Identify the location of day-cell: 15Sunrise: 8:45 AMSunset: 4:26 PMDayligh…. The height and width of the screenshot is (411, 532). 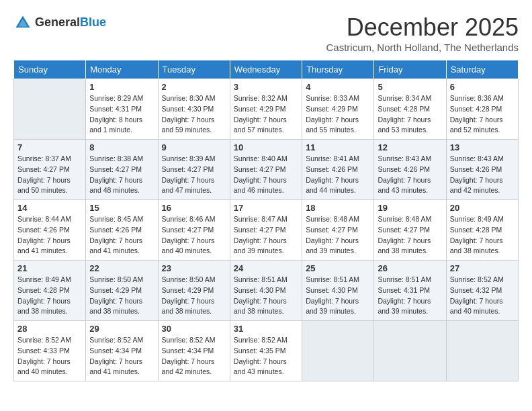
(122, 230).